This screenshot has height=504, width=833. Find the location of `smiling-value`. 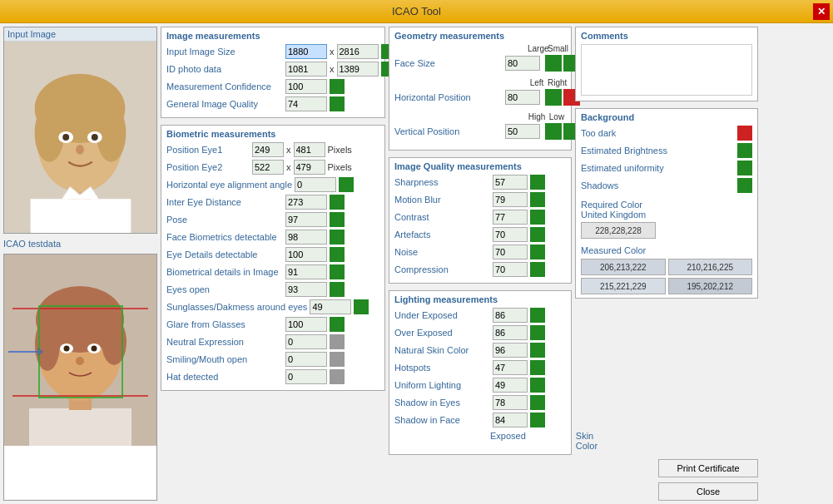

smiling-value is located at coordinates (306, 359).